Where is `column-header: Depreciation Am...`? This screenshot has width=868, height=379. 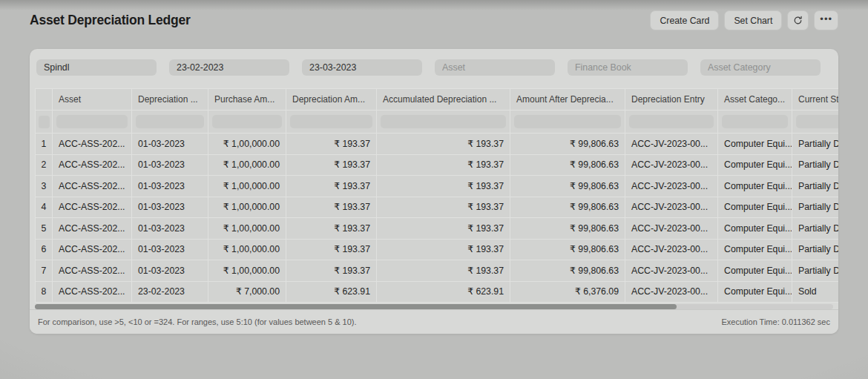
column-header: Depreciation Am... is located at coordinates (332, 99).